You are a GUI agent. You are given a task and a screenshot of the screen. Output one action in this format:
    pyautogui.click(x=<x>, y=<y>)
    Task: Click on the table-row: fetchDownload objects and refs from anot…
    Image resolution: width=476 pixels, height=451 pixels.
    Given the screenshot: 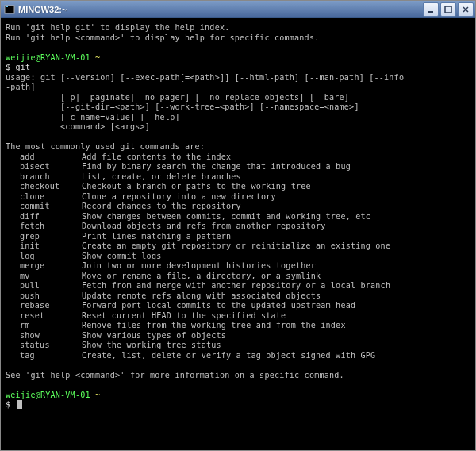 What is the action you would take?
    pyautogui.click(x=198, y=227)
    